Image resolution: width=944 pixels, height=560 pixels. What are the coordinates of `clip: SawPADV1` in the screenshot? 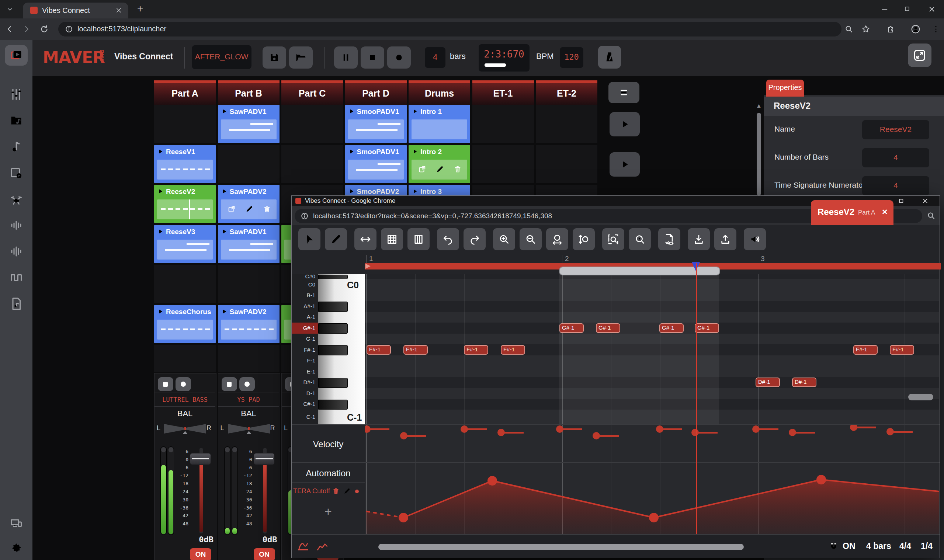 It's located at (249, 124).